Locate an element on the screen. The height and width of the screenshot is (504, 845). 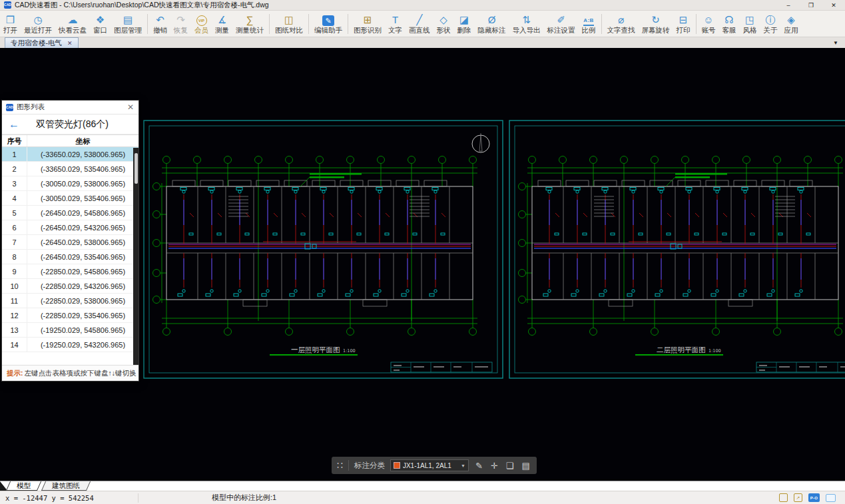
panel-close-icon: ✕ is located at coordinates (131, 107).